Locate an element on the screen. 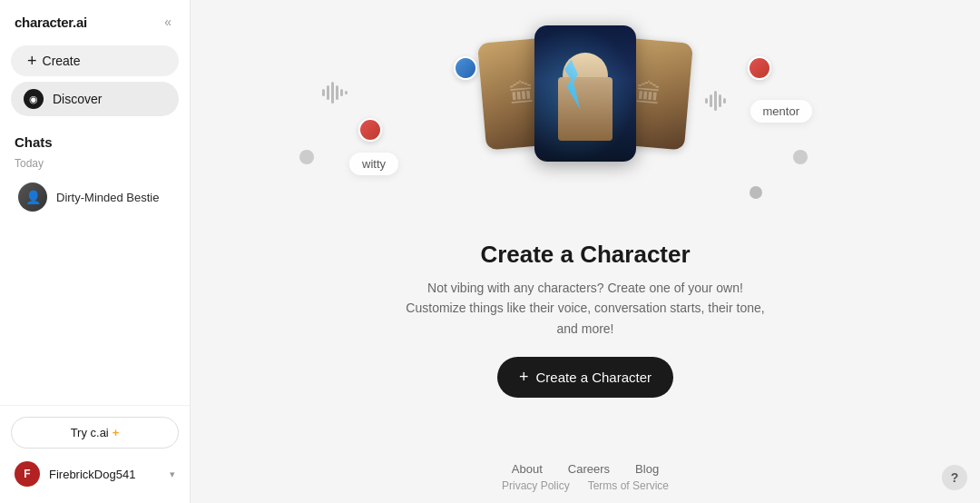  avatar: 👤 is located at coordinates (33, 197).